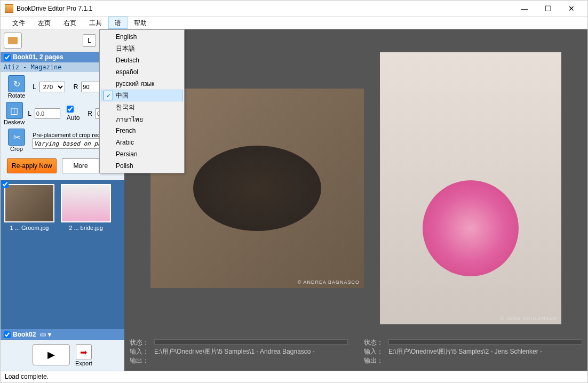  I want to click on lang-option-0: English, so click(142, 37).